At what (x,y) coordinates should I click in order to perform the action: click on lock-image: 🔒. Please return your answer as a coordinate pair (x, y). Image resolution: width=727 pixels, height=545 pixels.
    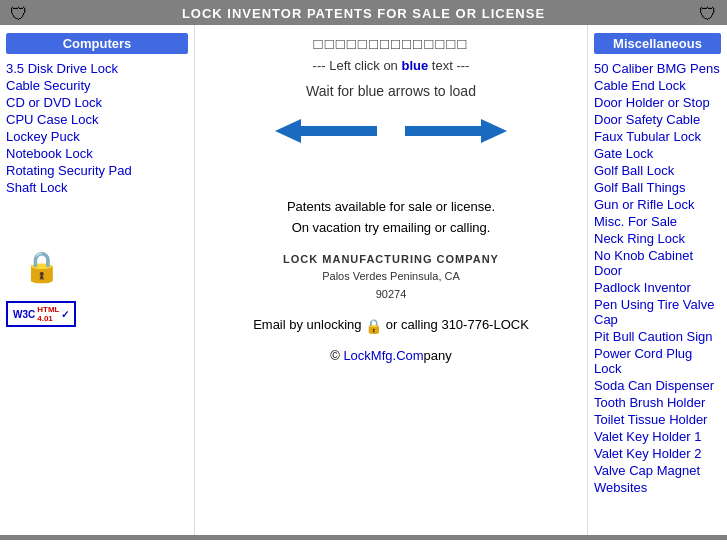
    Looking at the image, I should click on (41, 266).